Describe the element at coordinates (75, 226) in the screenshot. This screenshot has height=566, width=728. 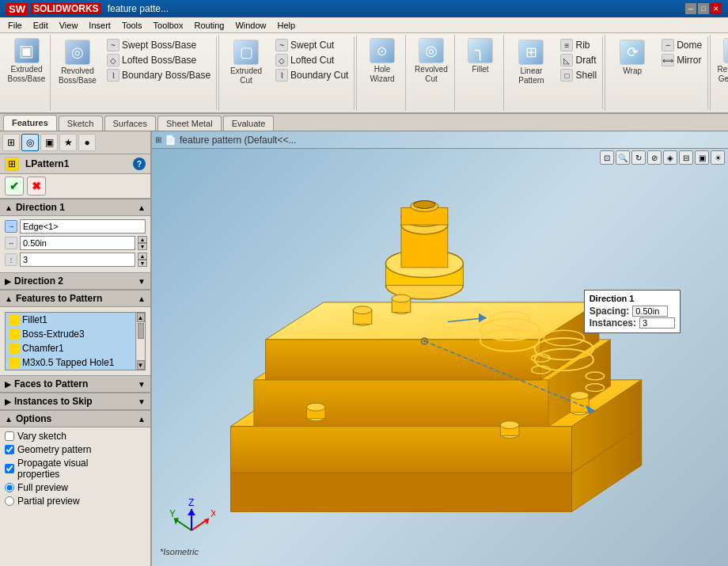
I see `edge-input-row: → Edge<1>` at that location.